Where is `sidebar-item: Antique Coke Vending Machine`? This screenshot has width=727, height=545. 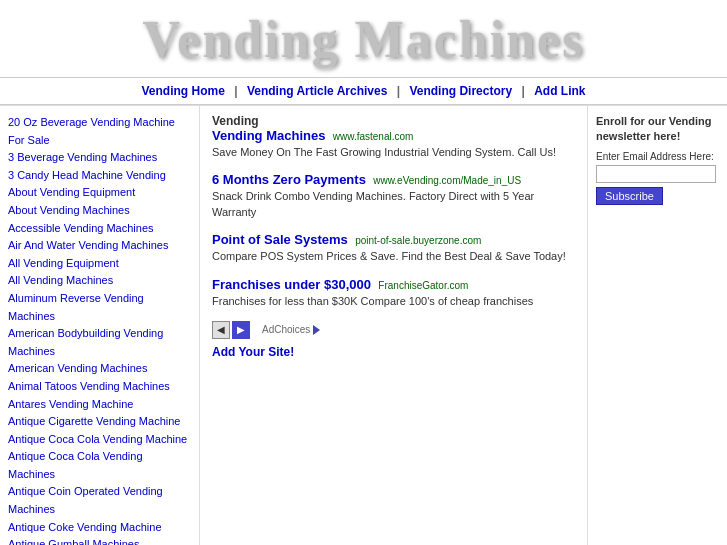
sidebar-item: Antique Coke Vending Machine is located at coordinates (100, 528).